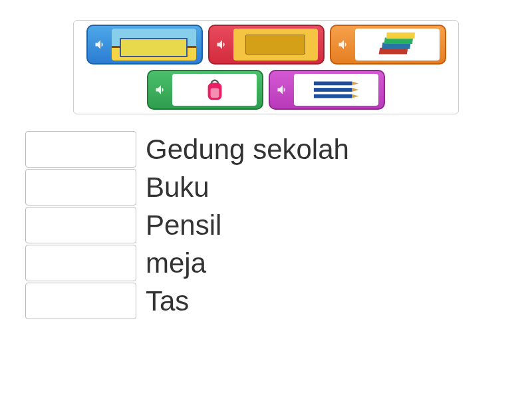 This screenshot has height=399, width=532. I want to click on answer-label: Gedung sekolah, so click(247, 150).